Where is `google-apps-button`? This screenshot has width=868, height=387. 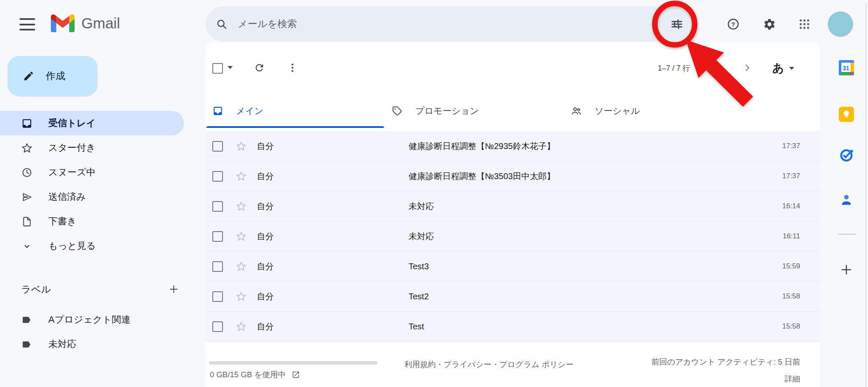
google-apps-button is located at coordinates (804, 24).